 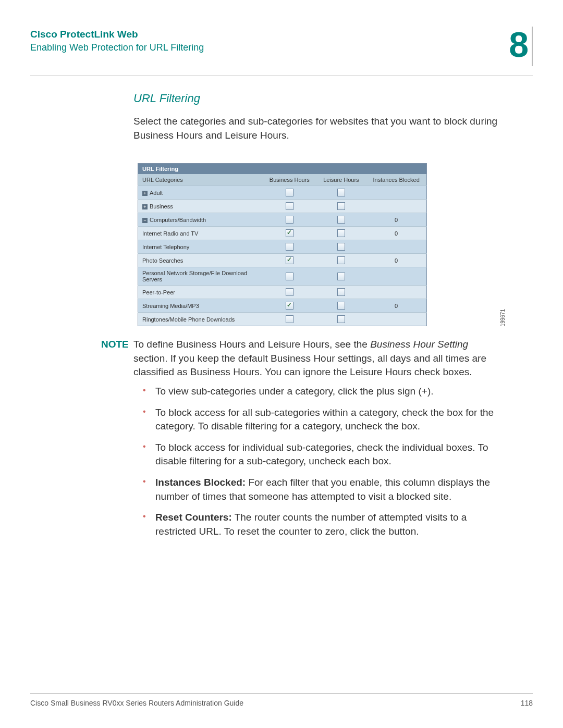 What do you see at coordinates (283, 292) in the screenshot?
I see `table-row: Peer-to-Peer` at bounding box center [283, 292].